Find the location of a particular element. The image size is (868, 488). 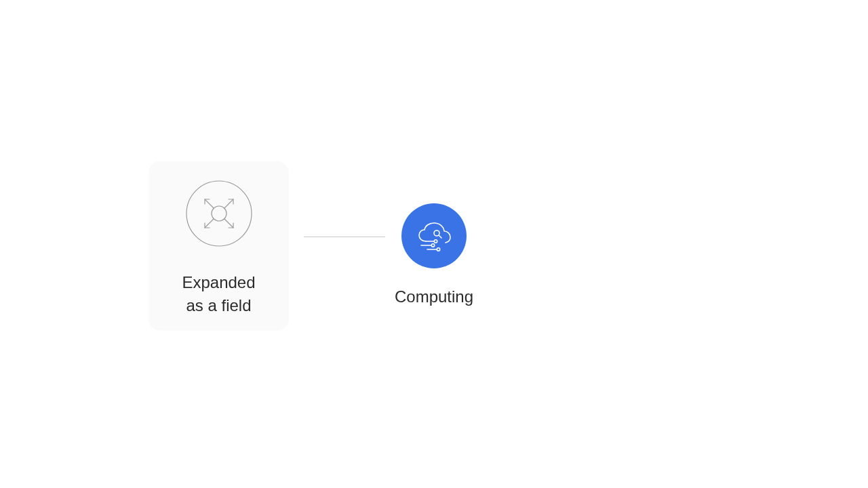

computing-node: Computing is located at coordinates (434, 255).